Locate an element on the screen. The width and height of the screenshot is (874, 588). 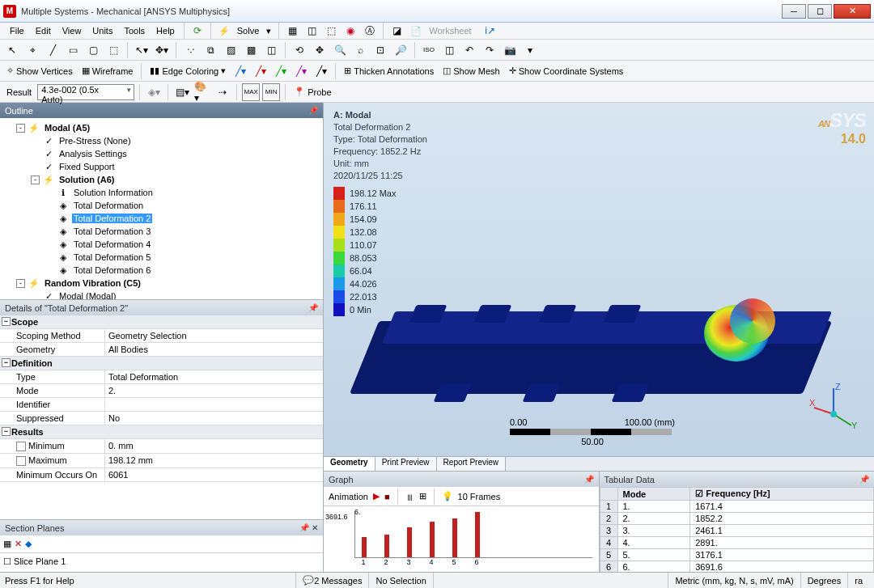
worksheet-button: 📄Worksheet is located at coordinates (443, 31).